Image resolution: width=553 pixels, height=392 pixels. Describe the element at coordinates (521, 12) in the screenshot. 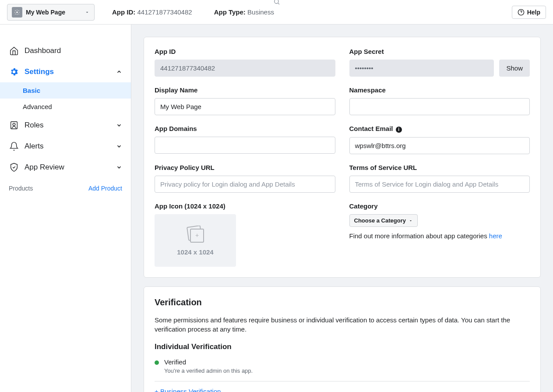

I see `help-icon` at that location.